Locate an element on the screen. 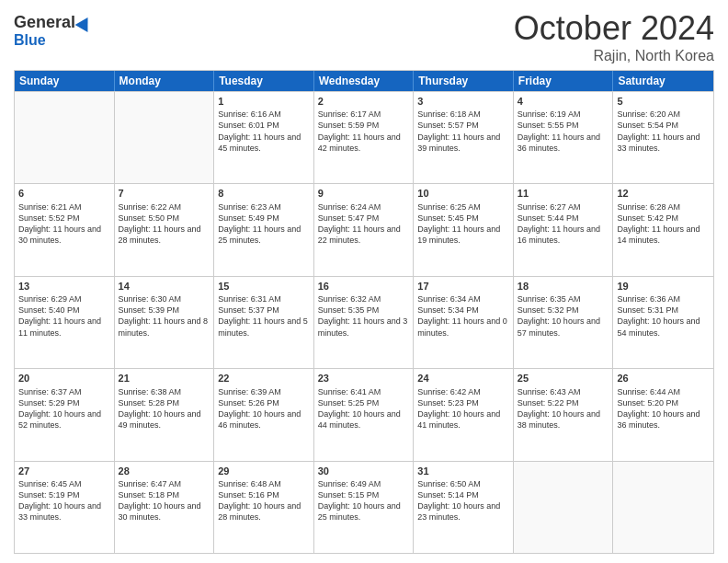  day-number: 13 is located at coordinates (64, 286).